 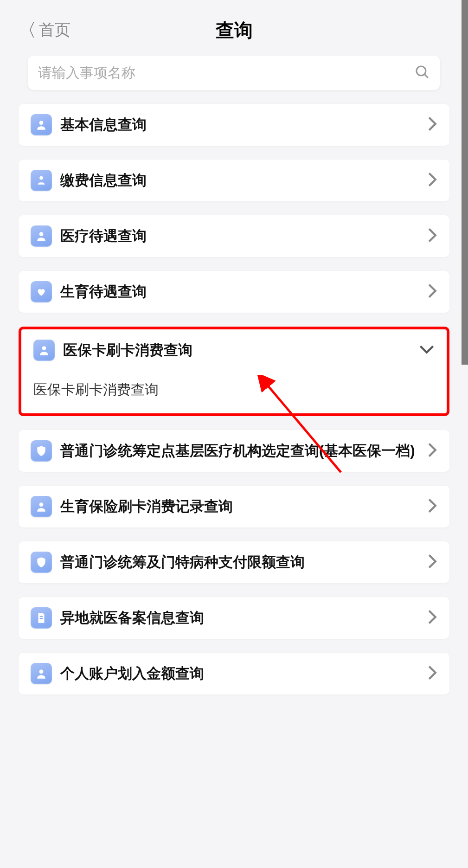 I want to click on highlighted-annotation: 医保卡刷卡消费查询 医保卡刷卡消费查询, so click(x=234, y=371).